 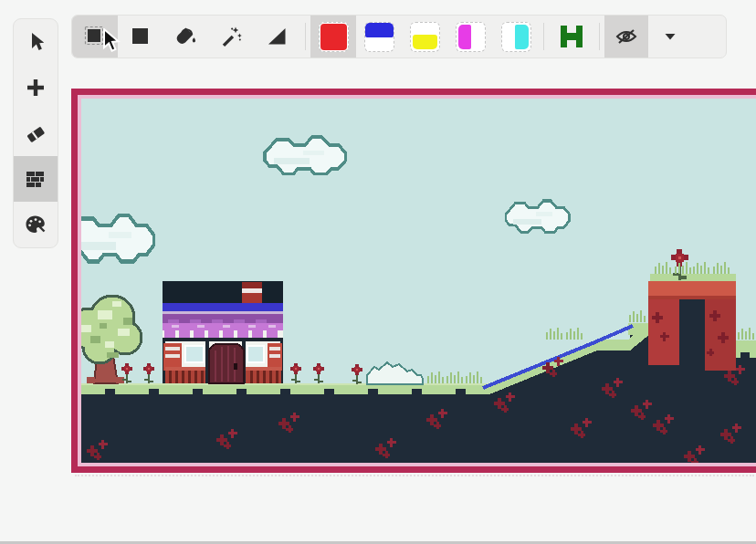 What do you see at coordinates (36, 225) in the screenshot?
I see `paint-palette-icon` at bounding box center [36, 225].